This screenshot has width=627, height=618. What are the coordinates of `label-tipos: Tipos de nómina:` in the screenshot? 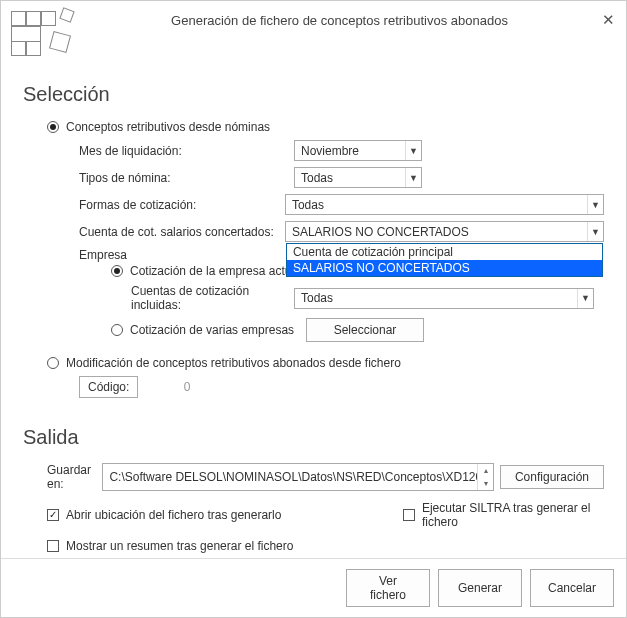 It's located at (186, 178).